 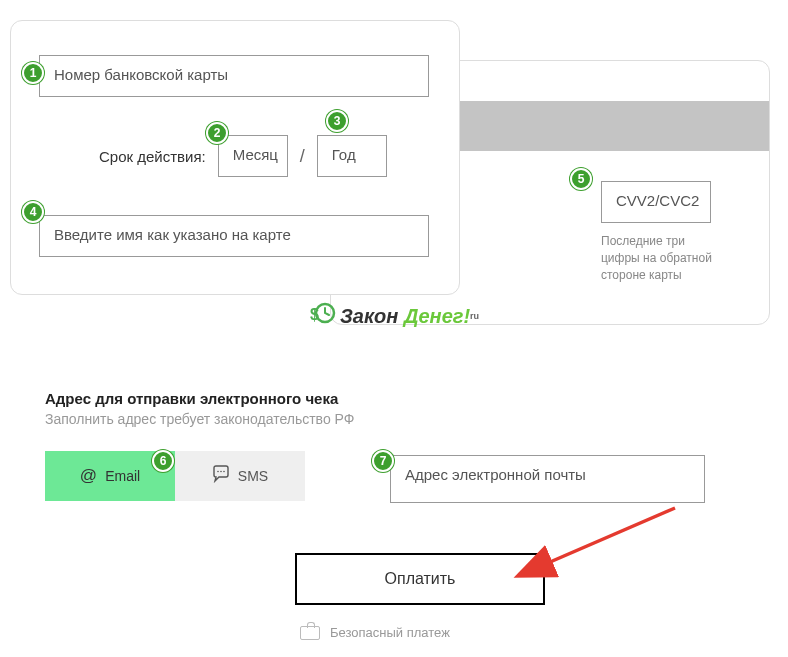 What do you see at coordinates (265, 156) in the screenshot?
I see `expiry-row: Срок действия: Месяц / Год` at bounding box center [265, 156].